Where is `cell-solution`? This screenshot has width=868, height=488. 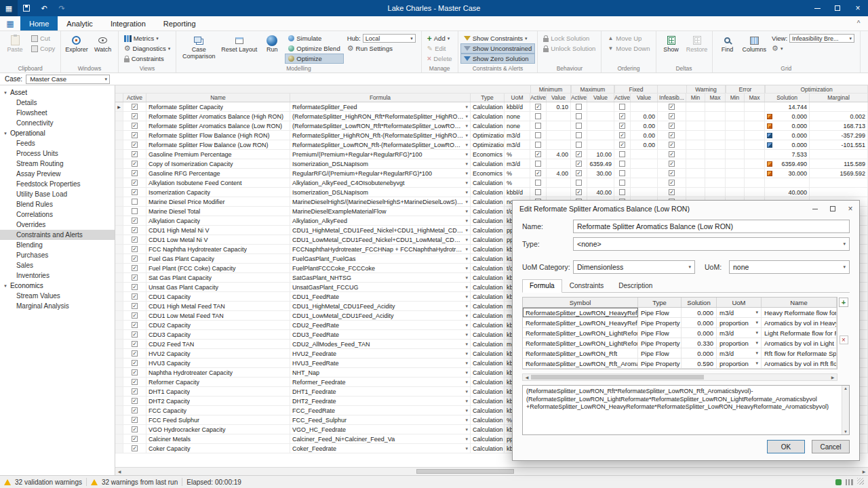
cell-solution is located at coordinates (787, 183).